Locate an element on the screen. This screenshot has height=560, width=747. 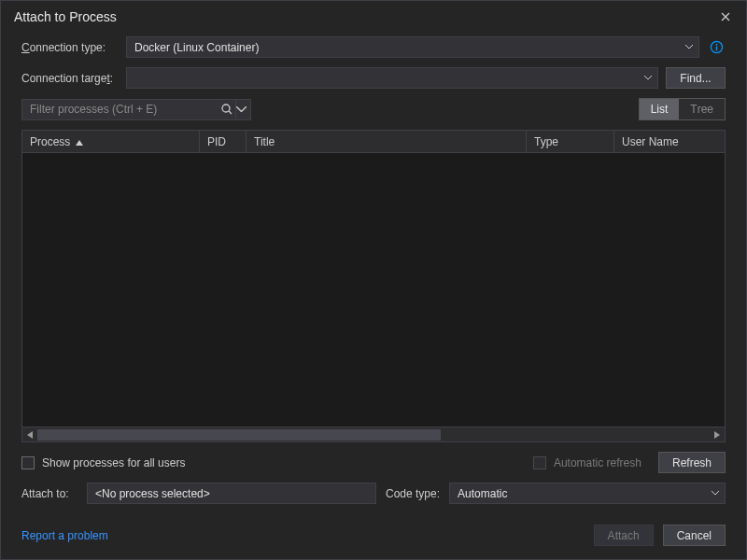
scroll-left-arrow is located at coordinates (30, 435).